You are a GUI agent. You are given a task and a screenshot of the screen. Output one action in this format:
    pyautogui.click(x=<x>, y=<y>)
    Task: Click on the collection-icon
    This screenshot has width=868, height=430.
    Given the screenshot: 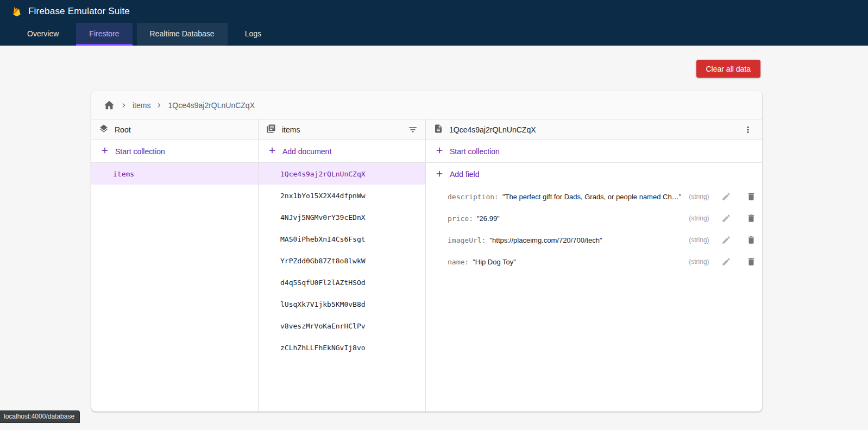 What is the action you would take?
    pyautogui.click(x=271, y=129)
    